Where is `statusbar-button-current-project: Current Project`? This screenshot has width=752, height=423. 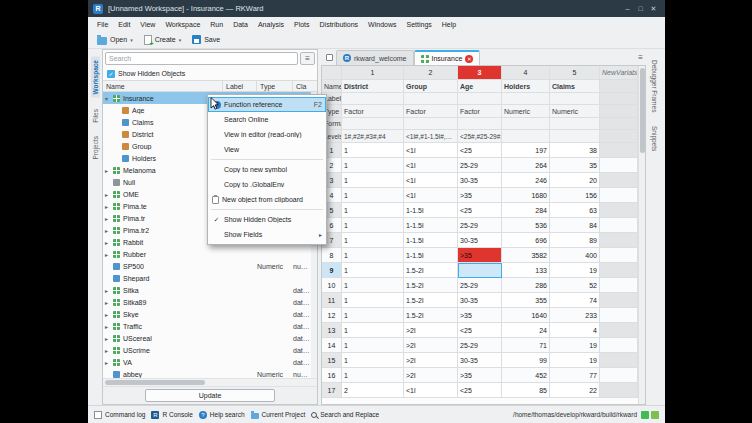 statusbar-button-current-project: Current Project is located at coordinates (278, 415).